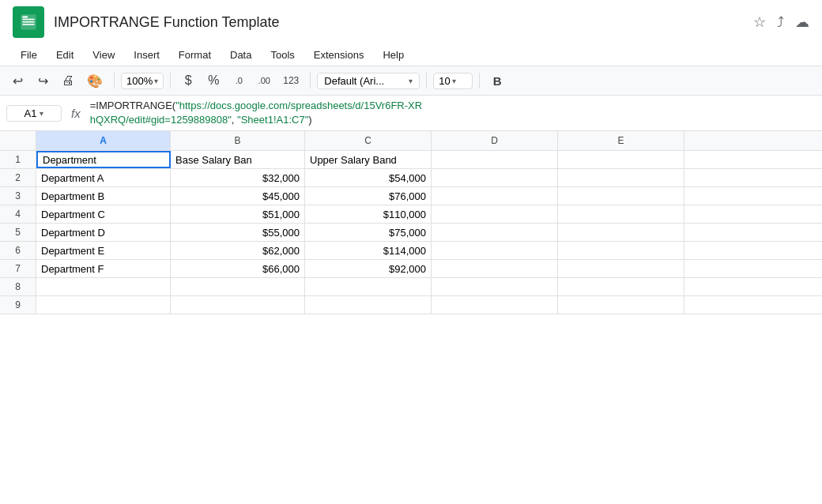  I want to click on menu-tools: Tools, so click(282, 55).